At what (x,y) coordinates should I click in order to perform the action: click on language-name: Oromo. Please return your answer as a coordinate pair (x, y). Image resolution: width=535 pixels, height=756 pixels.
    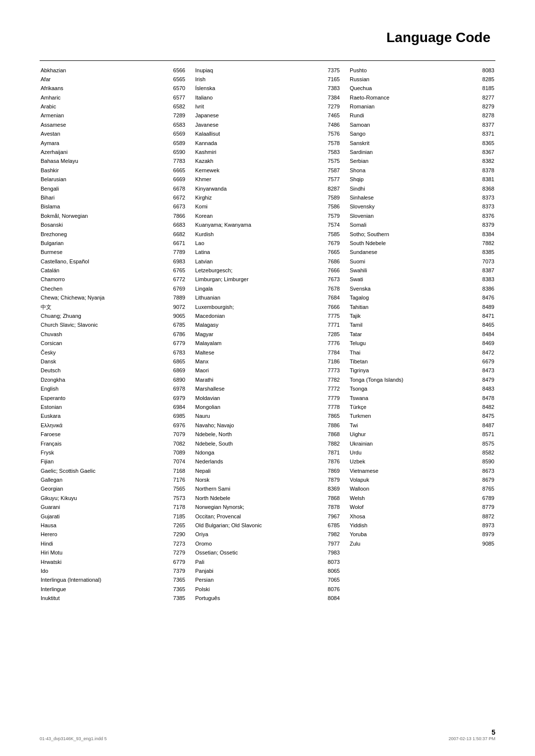
    Looking at the image, I should click on (255, 544).